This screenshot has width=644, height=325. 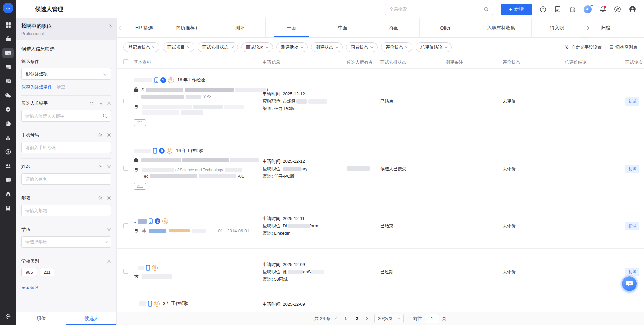 What do you see at coordinates (557, 28) in the screenshot?
I see `stage-tab: 待入职` at bounding box center [557, 28].